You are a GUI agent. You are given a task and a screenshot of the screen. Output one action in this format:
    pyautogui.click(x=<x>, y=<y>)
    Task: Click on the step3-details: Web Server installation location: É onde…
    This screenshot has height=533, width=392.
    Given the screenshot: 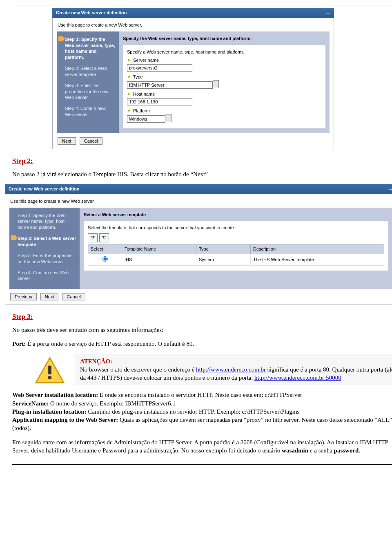 What is the action you would take?
    pyautogui.click(x=202, y=411)
    